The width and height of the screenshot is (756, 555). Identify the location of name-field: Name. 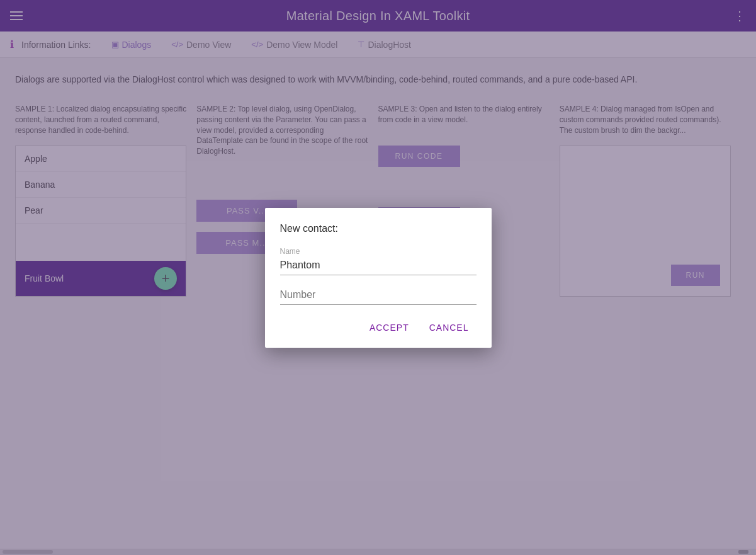
(378, 261).